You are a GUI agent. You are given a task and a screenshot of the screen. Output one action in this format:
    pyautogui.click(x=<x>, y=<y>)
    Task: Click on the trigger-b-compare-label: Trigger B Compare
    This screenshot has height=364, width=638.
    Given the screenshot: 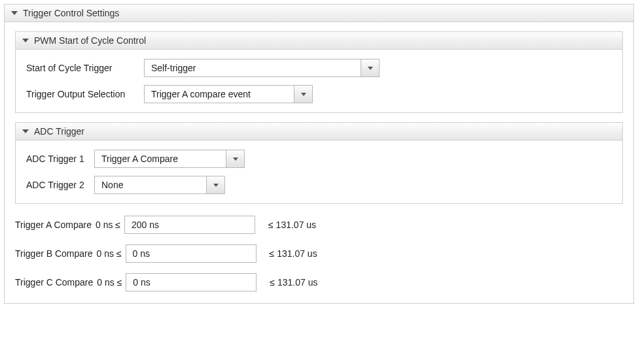 What is the action you would take?
    pyautogui.click(x=54, y=254)
    